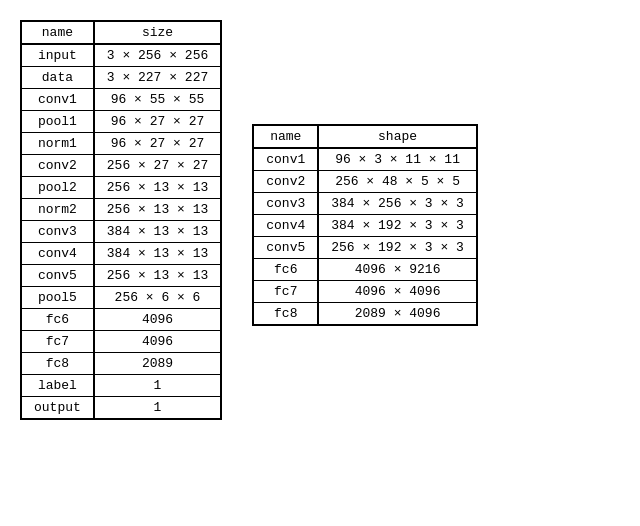 The height and width of the screenshot is (526, 640). I want to click on cell-value: 384 × 256 × 3 × 3, so click(398, 204).